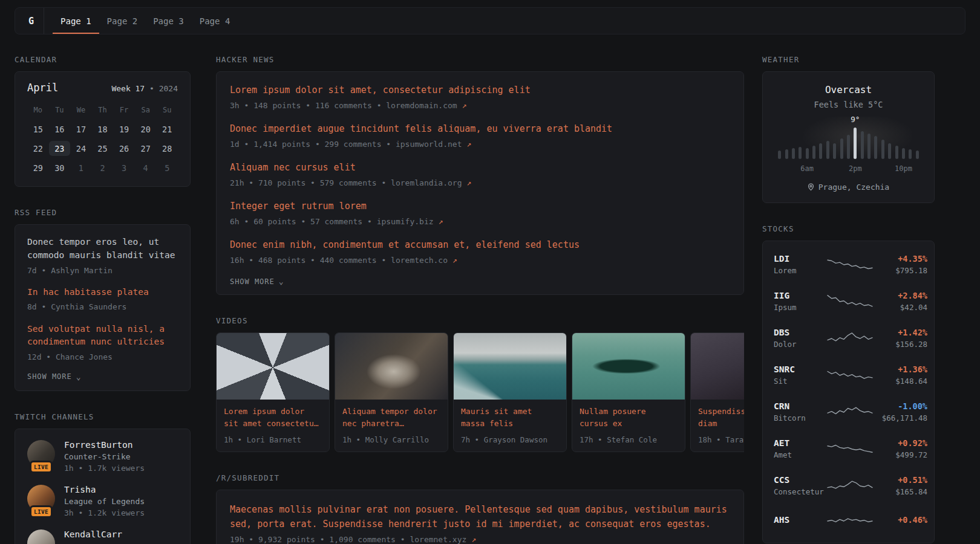 The image size is (980, 544). Describe the element at coordinates (215, 21) in the screenshot. I see `tab-page-4: Page 4` at that location.